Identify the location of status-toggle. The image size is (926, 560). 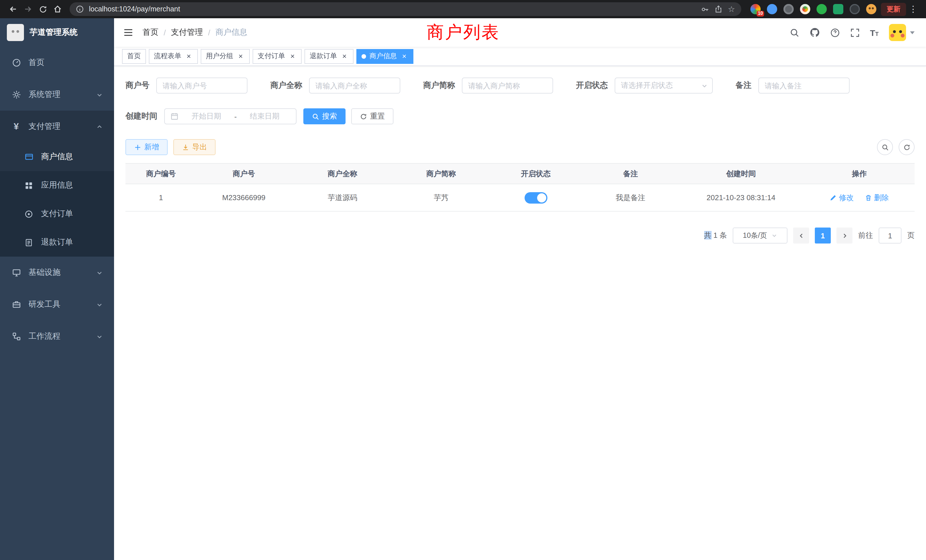
(536, 198).